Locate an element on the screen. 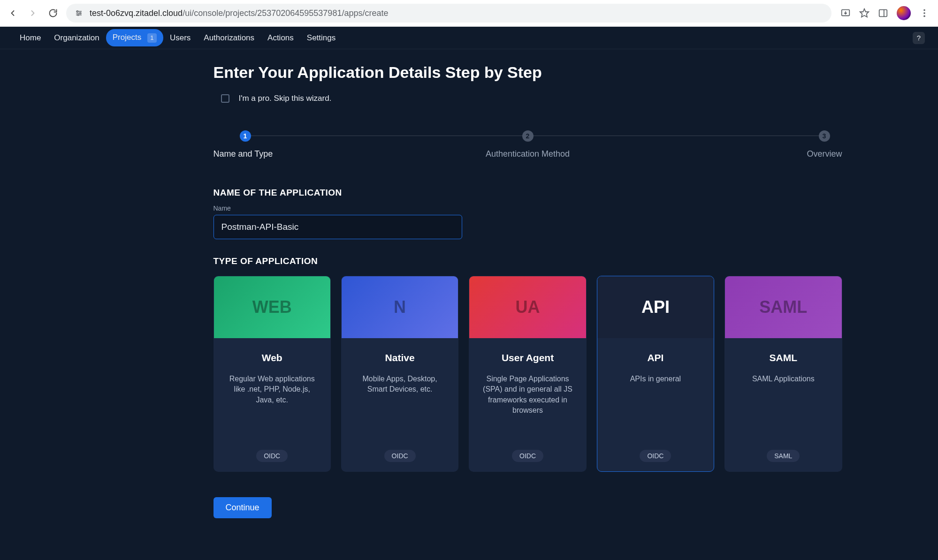 This screenshot has height=560, width=938. nav-settings: Settings is located at coordinates (321, 38).